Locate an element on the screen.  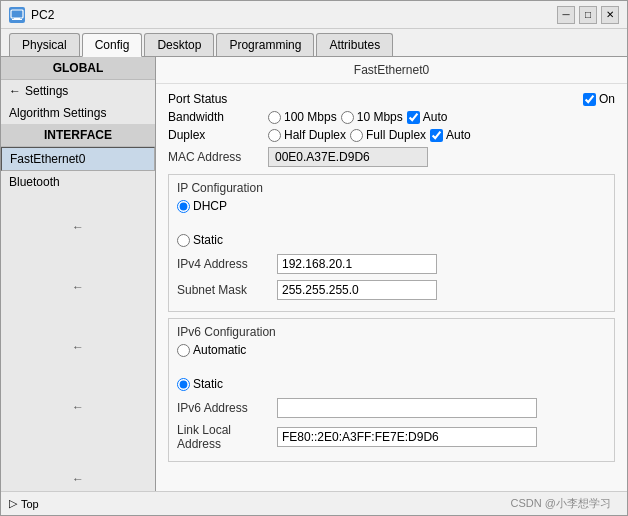
bw-10-radio is located at coordinates (348, 118).